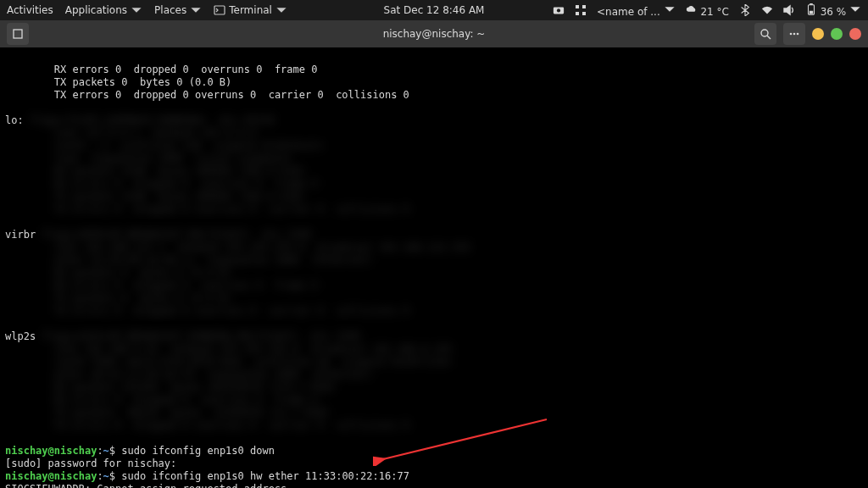 The height and width of the screenshot is (488, 868). Describe the element at coordinates (434, 34) in the screenshot. I see `terminal-titlebar: nischay@nischay: ~` at that location.